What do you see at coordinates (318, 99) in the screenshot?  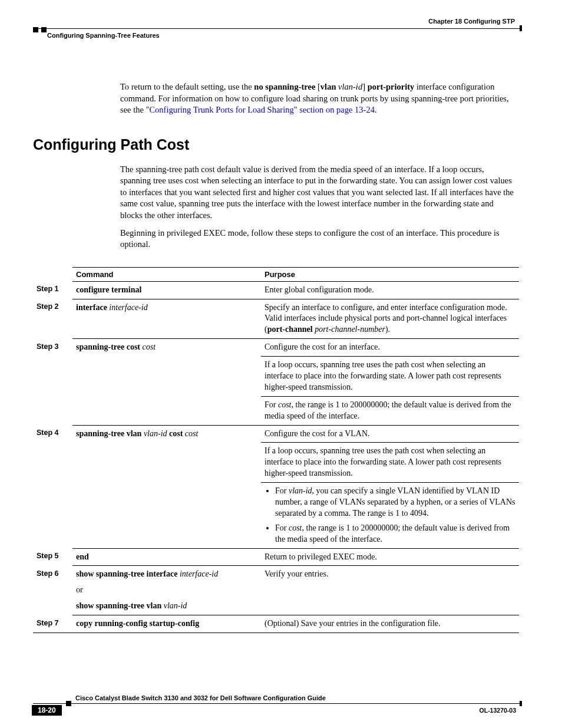 I see `intro-paragraph: To return to the default setting, use th…` at bounding box center [318, 99].